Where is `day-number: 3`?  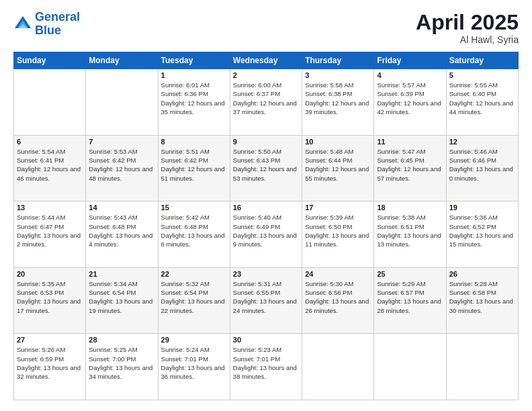
day-number: 3 is located at coordinates (338, 75).